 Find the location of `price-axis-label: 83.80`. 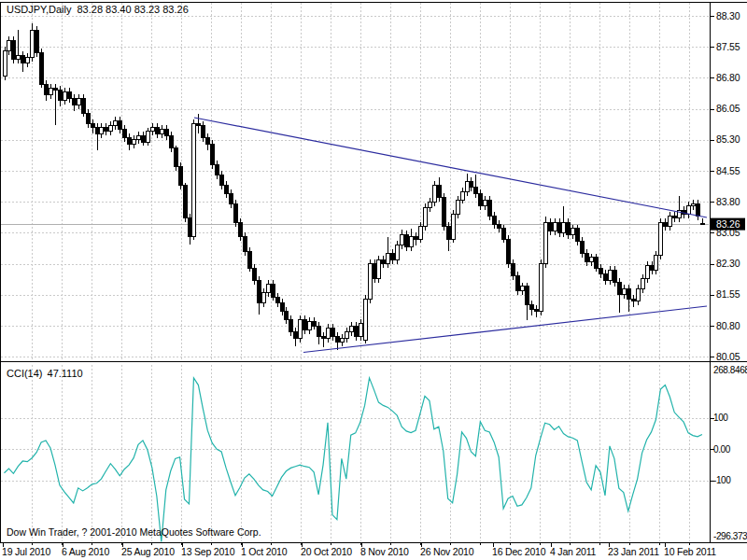

price-axis-label: 83.80 is located at coordinates (728, 202).